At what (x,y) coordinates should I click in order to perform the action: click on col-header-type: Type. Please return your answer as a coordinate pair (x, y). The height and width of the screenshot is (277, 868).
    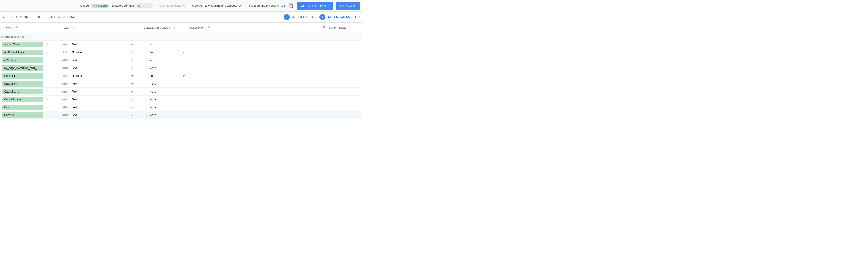
    Looking at the image, I should click on (98, 28).